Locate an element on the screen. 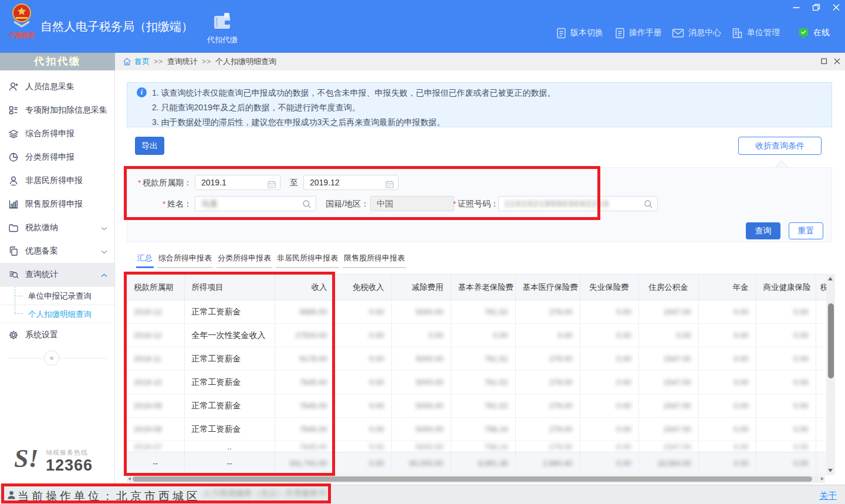 This screenshot has height=504, width=845. nationality-label: 国籍/地区： is located at coordinates (345, 204).